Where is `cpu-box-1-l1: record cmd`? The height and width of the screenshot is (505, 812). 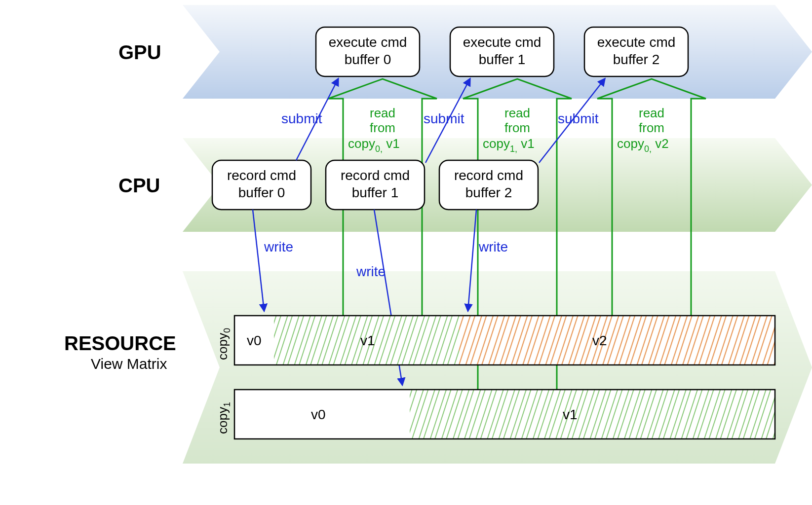
cpu-box-1-l1: record cmd is located at coordinates (375, 176).